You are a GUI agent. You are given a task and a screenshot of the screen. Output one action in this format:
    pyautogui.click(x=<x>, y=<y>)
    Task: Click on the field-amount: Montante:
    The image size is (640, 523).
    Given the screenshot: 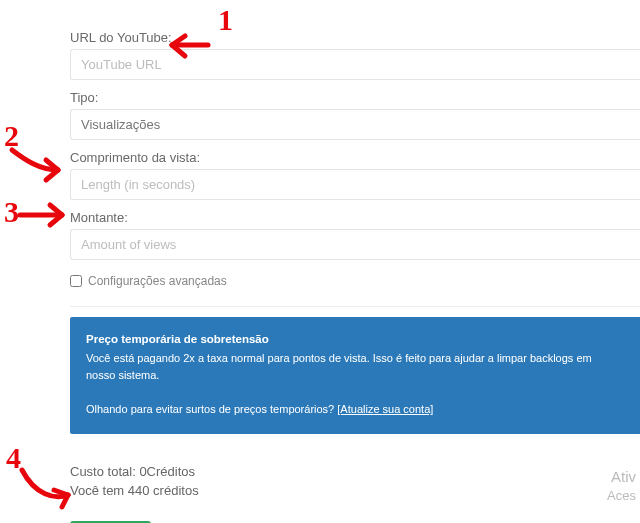 What is the action you would take?
    pyautogui.click(x=355, y=235)
    